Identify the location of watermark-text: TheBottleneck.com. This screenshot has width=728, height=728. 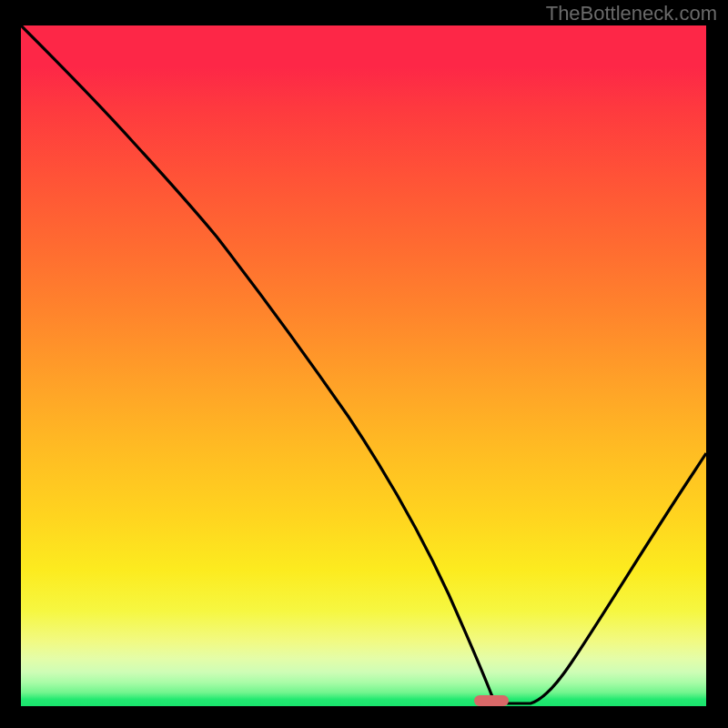
(632, 14).